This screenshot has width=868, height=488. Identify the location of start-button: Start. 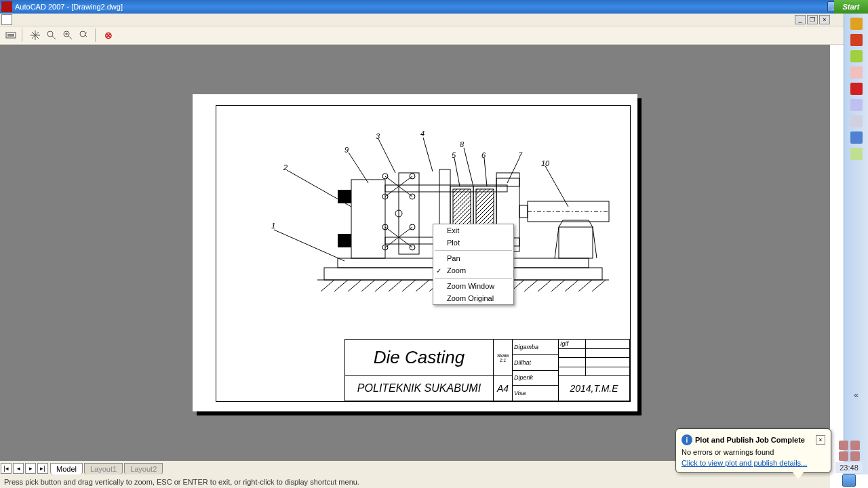
(851, 7).